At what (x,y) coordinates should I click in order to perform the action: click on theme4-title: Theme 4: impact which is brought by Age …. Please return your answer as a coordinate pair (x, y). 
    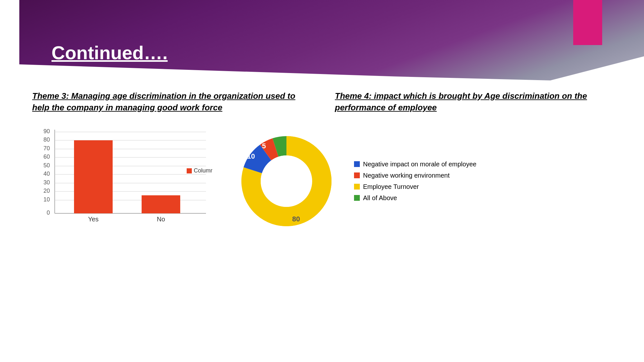
    Looking at the image, I should click on (474, 102).